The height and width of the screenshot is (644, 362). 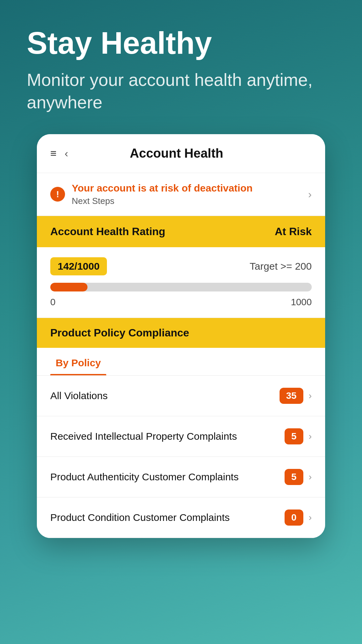 What do you see at coordinates (190, 201) in the screenshot?
I see `alert-sub-text: Next Steps` at bounding box center [190, 201].